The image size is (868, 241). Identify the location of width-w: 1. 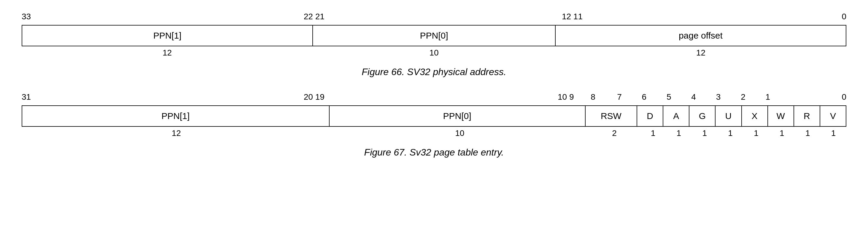
(782, 133).